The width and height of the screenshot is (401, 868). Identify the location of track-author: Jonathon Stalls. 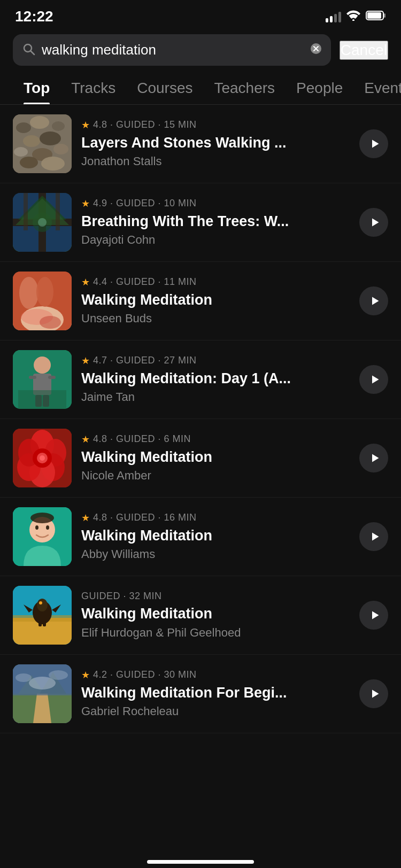
(215, 161).